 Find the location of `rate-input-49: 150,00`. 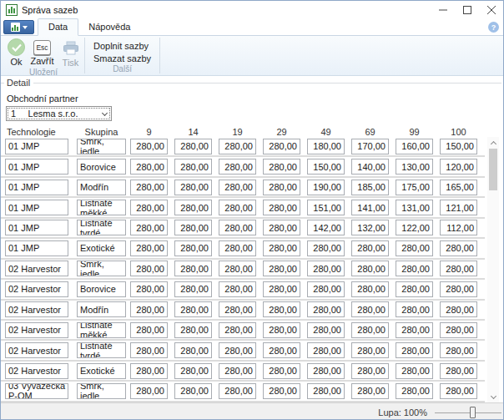

rate-input-49: 150,00 is located at coordinates (325, 167).